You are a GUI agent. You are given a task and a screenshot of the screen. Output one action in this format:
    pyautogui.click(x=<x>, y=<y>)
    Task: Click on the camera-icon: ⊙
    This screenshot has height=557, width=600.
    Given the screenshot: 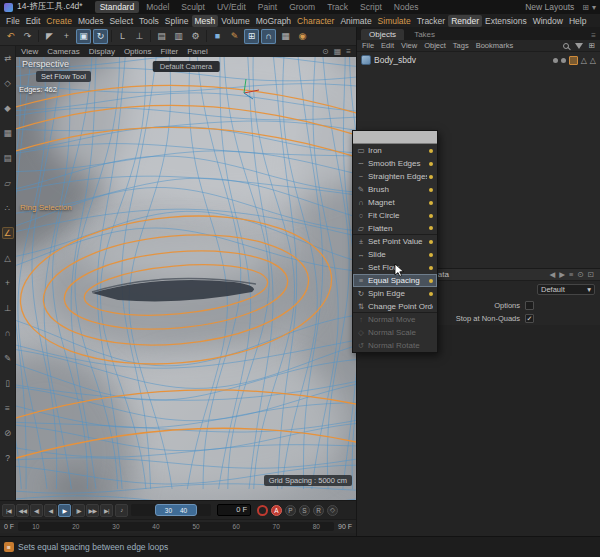 What is the action you would take?
    pyautogui.click(x=326, y=52)
    